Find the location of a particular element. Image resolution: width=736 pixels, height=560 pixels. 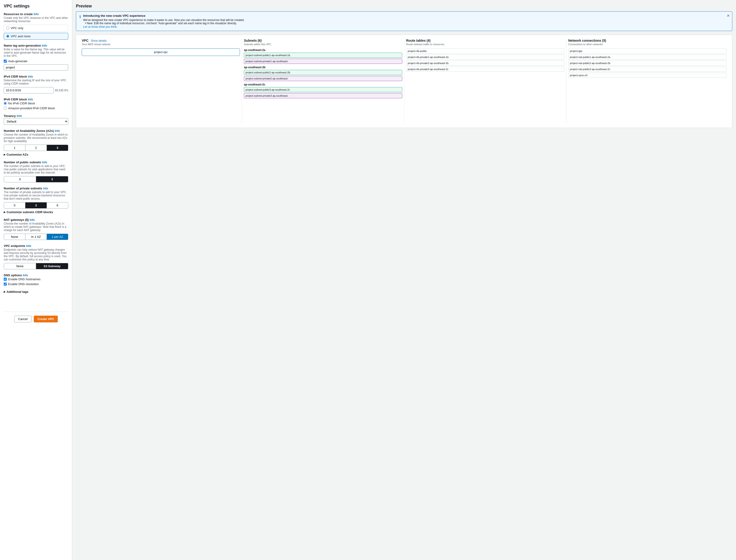

endpoints-desc: Endpoints can help reduce NAT gateway ch… is located at coordinates (36, 255).